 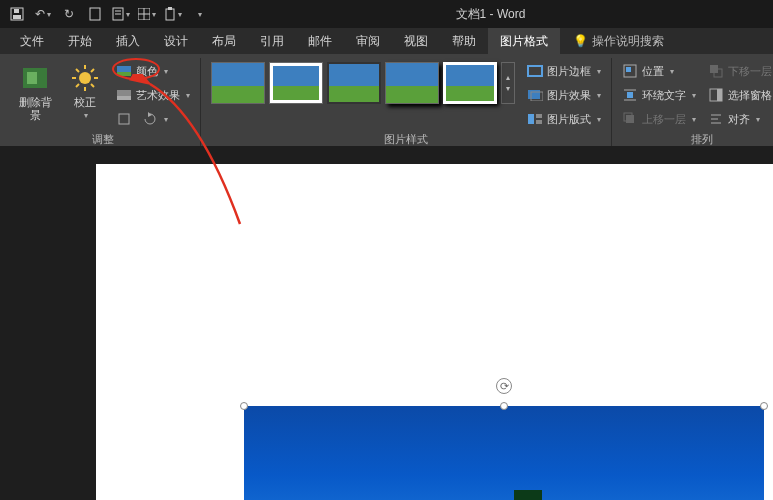 I want to click on color-button: 颜色▾, so click(x=153, y=71).